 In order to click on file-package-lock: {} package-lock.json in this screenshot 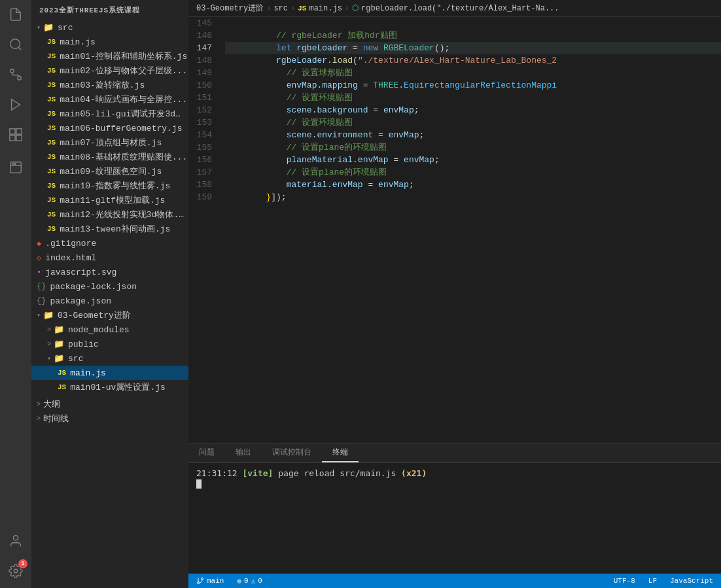, I will do `click(110, 286)`.